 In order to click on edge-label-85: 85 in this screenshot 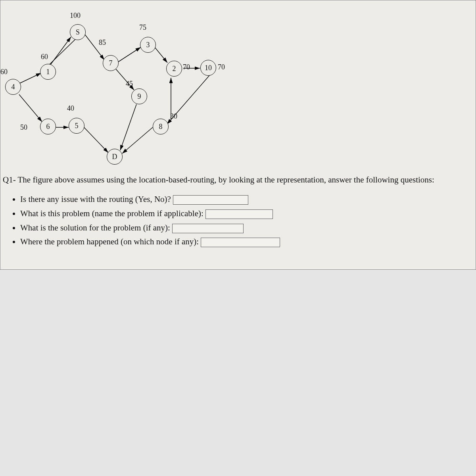, I will do `click(102, 43)`.